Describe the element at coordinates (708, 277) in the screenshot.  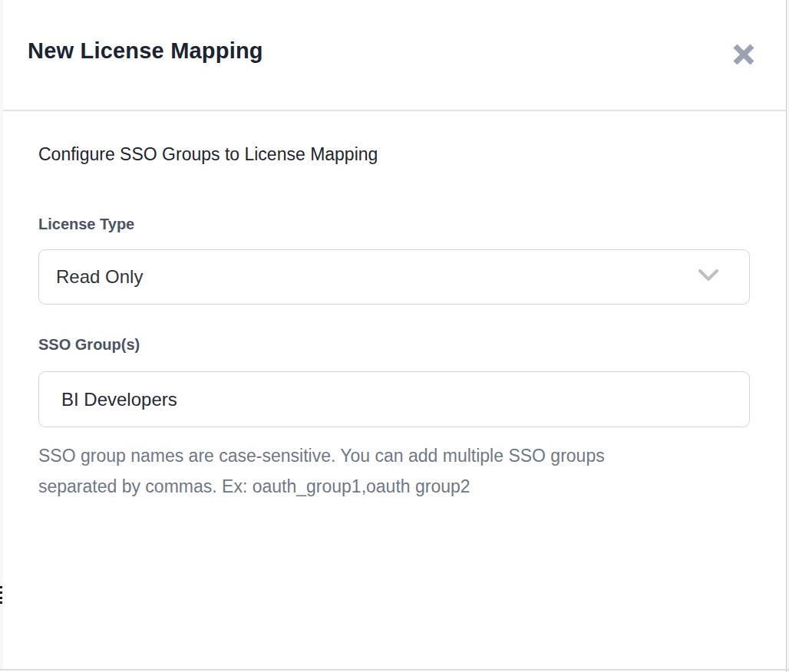
I see `chevron-down-icon` at that location.